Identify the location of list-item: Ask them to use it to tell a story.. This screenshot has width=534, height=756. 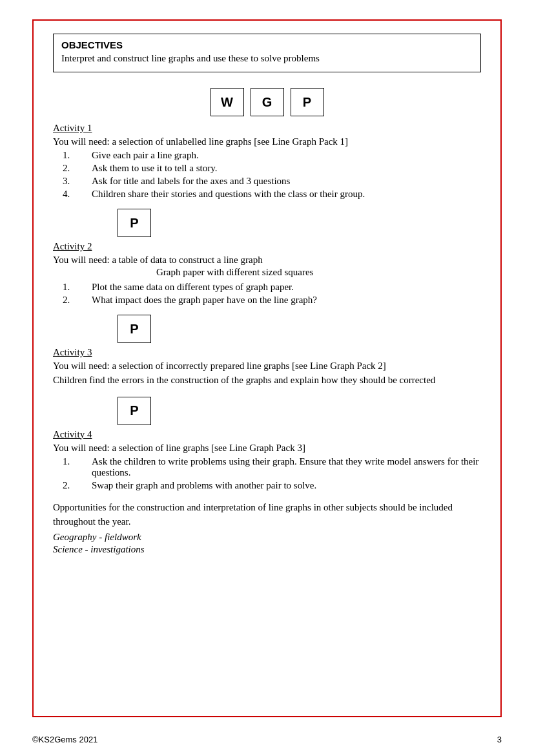
(276, 168).